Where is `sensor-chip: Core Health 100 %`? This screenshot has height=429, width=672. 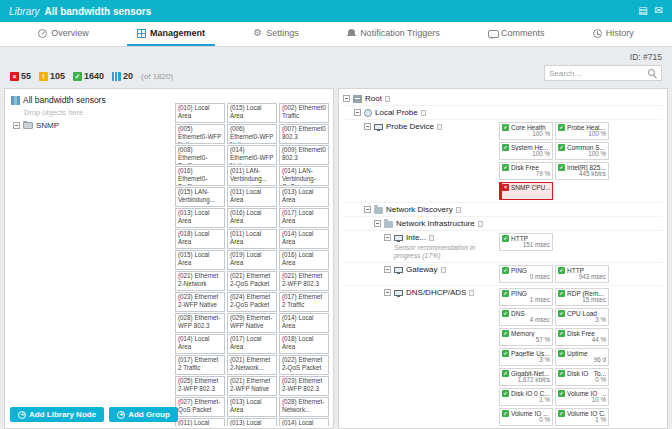
sensor-chip: Core Health 100 % is located at coordinates (526, 131).